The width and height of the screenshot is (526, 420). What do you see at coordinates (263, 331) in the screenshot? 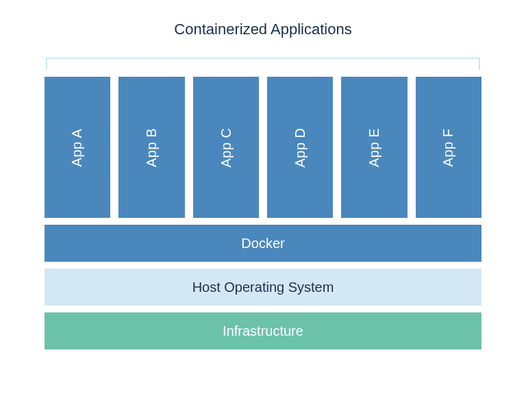
I see `infrastructure-layer: Infrastructure` at bounding box center [263, 331].